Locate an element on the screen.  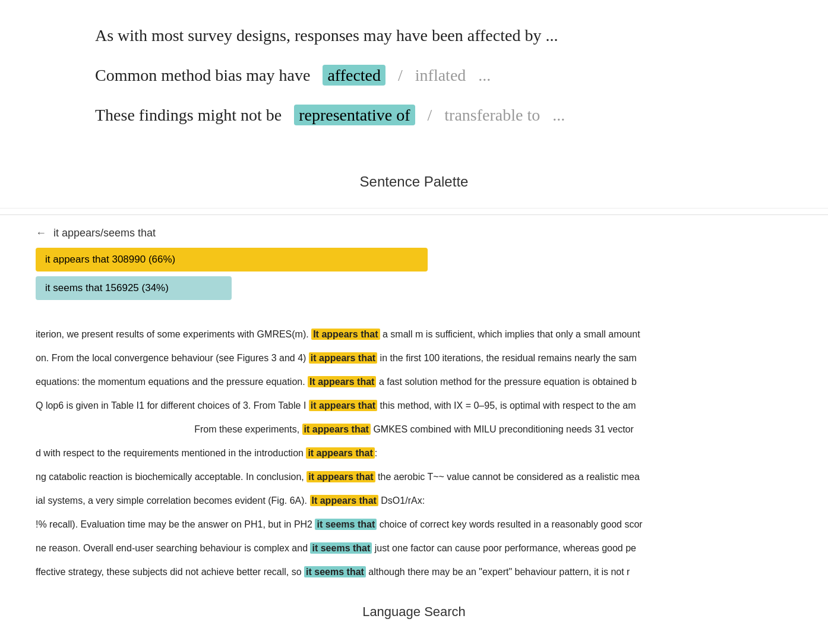
result-suffix-8: choice of correct key words resulted in … is located at coordinates (510, 524).